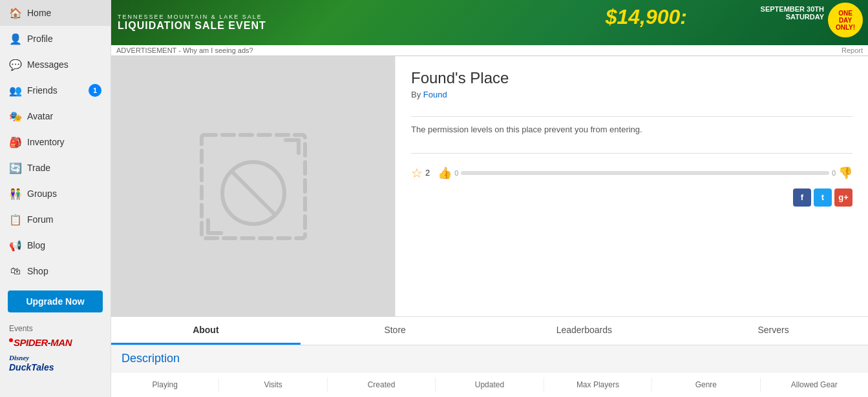 The width and height of the screenshot is (868, 397). I want to click on sidebar-label-trade: Trade, so click(65, 168).